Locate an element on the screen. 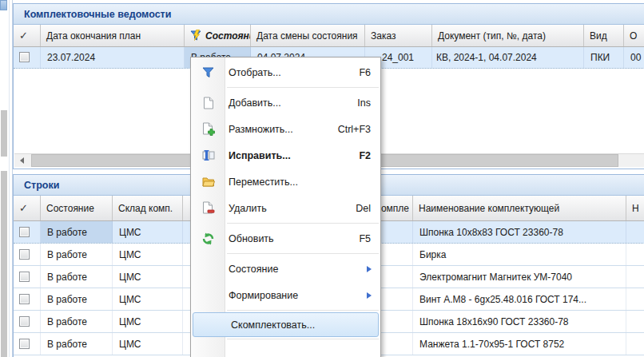  document-cell: КВ, 2024-1, 04.07.2024 is located at coordinates (508, 58).